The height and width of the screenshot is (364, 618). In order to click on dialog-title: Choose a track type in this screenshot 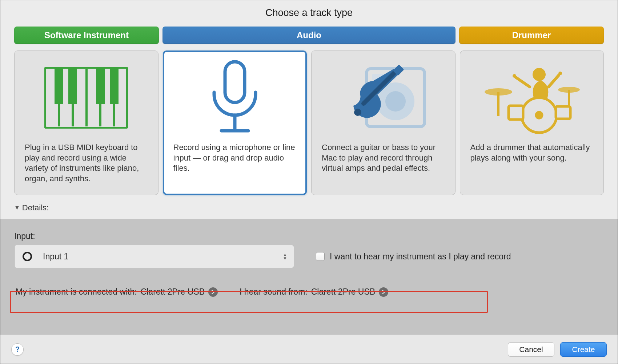, I will do `click(309, 13)`.